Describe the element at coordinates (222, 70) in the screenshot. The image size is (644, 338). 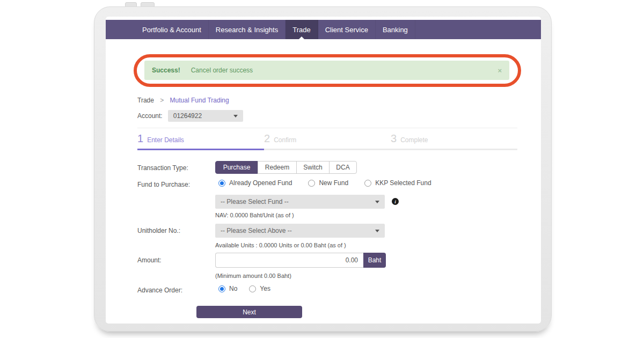
I see `alert-message: Cancel order success` at that location.